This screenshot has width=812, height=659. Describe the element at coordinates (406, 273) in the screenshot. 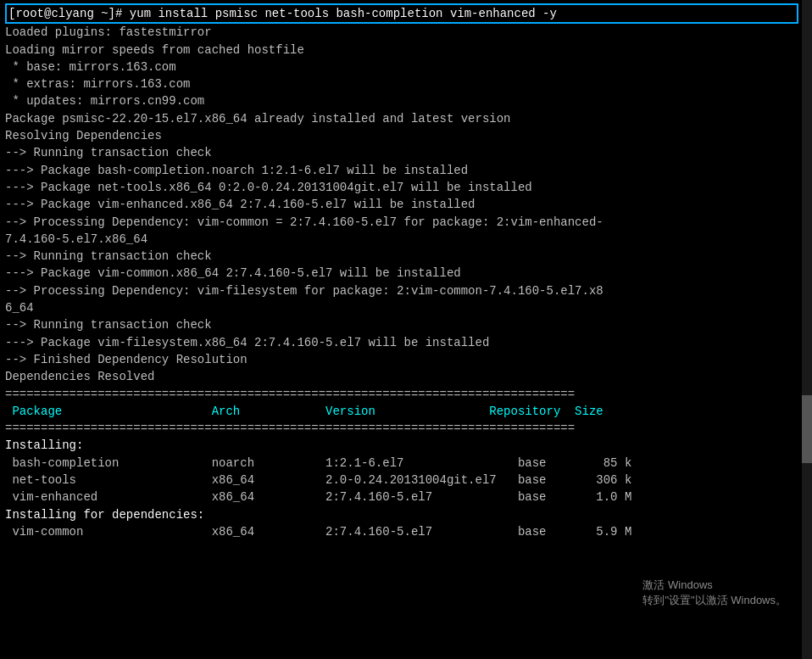

I see `output-line: ---> Package vim-common.x86_64 2:7.4.160…` at that location.